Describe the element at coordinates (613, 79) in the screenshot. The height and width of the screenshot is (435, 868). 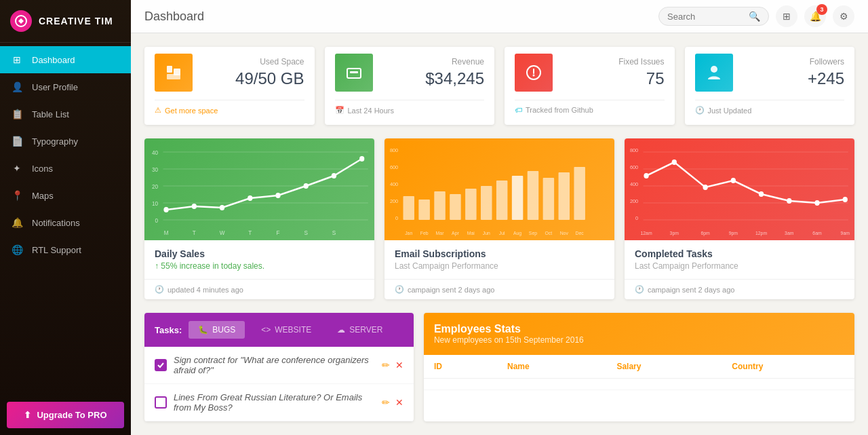
I see `stat-value: 75` at that location.